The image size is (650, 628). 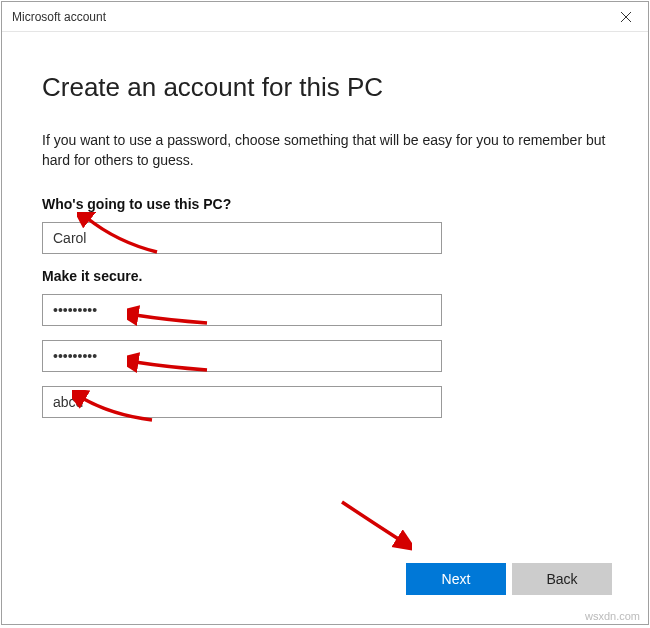 I want to click on password-hint-input, so click(x=242, y=402).